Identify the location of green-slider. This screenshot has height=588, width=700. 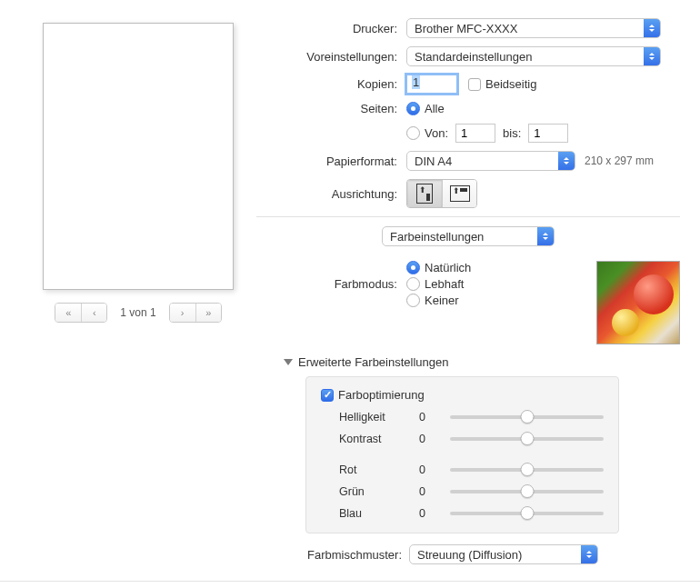
(527, 492).